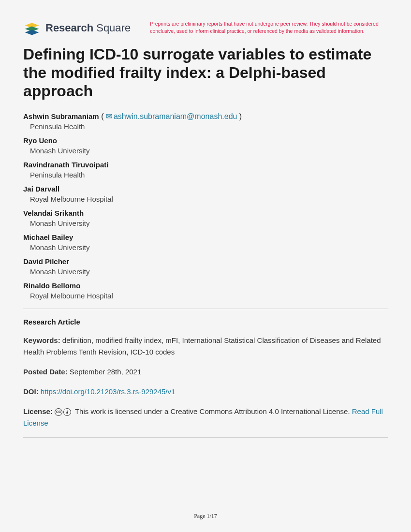 The height and width of the screenshot is (532, 411). What do you see at coordinates (206, 194) in the screenshot?
I see `author-block: Jai Darvall Royal Melbourne Hospital` at bounding box center [206, 194].